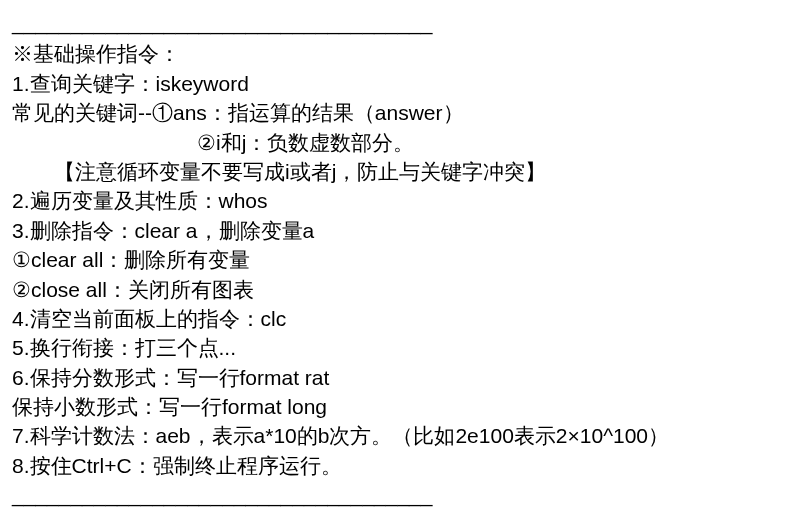 The width and height of the screenshot is (787, 526). I want to click on line-6: 3.删除指令：clear a，删除变量a, so click(394, 230).